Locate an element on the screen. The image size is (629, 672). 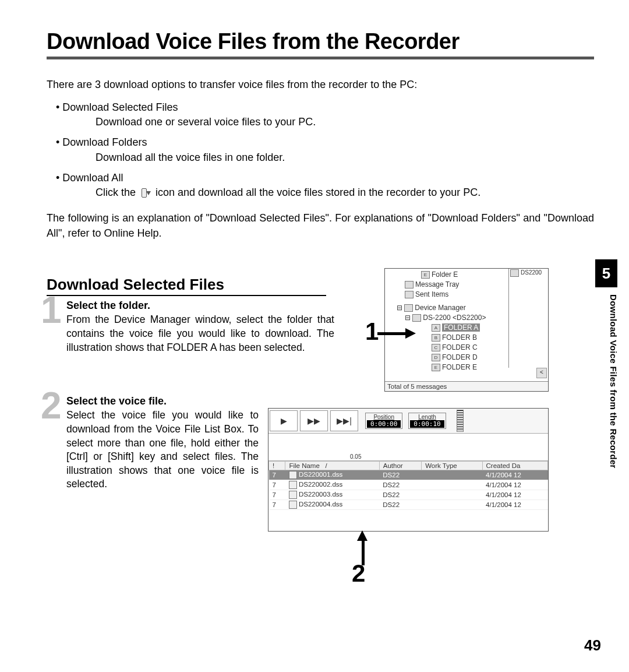
step-title: Select the voice file. is located at coordinates (330, 401).